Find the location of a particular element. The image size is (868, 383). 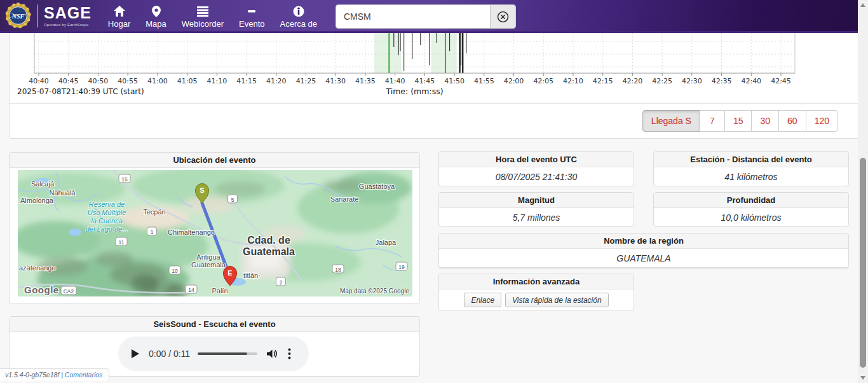

route-shield: 5 is located at coordinates (233, 198).